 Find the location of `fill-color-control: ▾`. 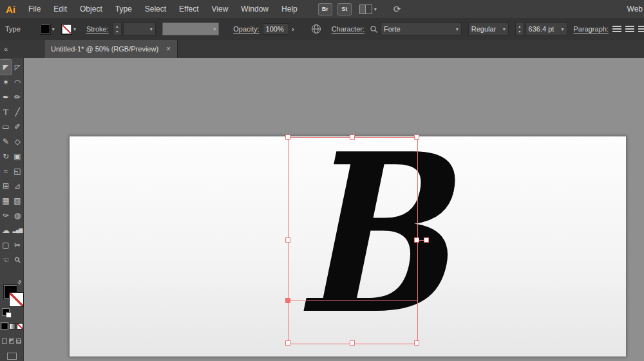

fill-color-control: ▾ is located at coordinates (48, 30).